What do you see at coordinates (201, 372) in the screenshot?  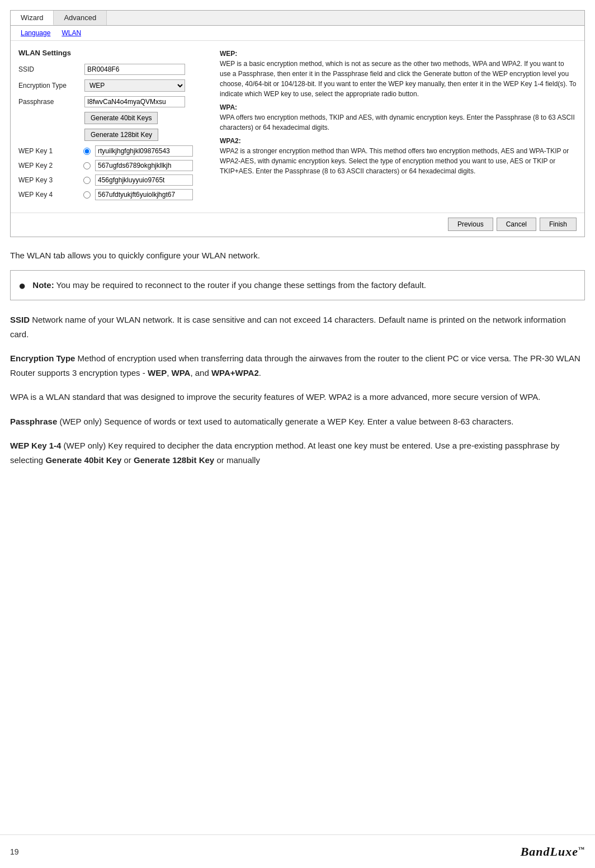 I see `encryption-mid2: , and` at bounding box center [201, 372].